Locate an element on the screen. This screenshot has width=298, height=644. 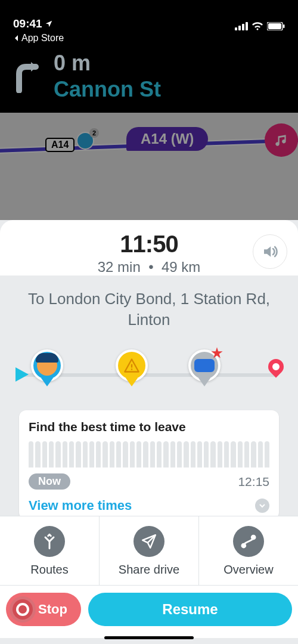
now-chip: Now is located at coordinates (49, 482).